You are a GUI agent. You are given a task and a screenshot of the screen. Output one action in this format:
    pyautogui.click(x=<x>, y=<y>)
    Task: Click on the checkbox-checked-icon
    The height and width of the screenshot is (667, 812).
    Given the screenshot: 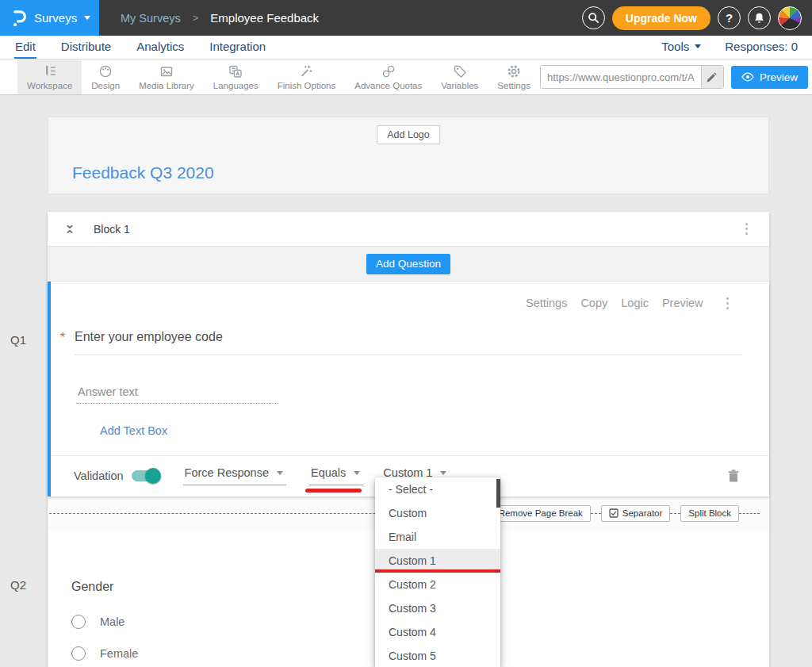 What is the action you would take?
    pyautogui.click(x=614, y=513)
    